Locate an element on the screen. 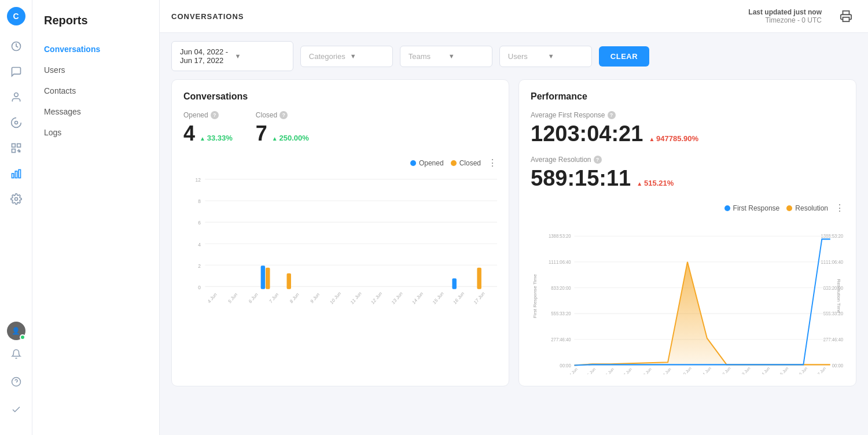 The height and width of the screenshot is (435, 868). opened-help-icon: ? is located at coordinates (215, 115).